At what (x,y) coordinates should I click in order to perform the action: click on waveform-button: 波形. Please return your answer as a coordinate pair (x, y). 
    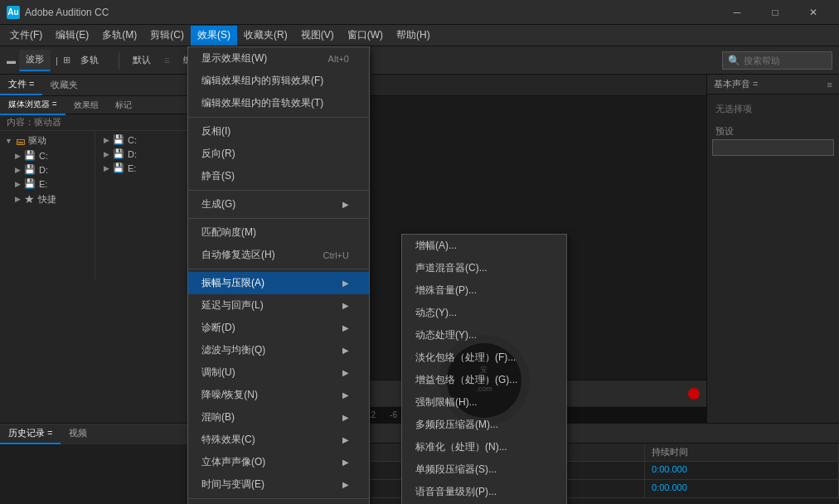
    Looking at the image, I should click on (35, 61).